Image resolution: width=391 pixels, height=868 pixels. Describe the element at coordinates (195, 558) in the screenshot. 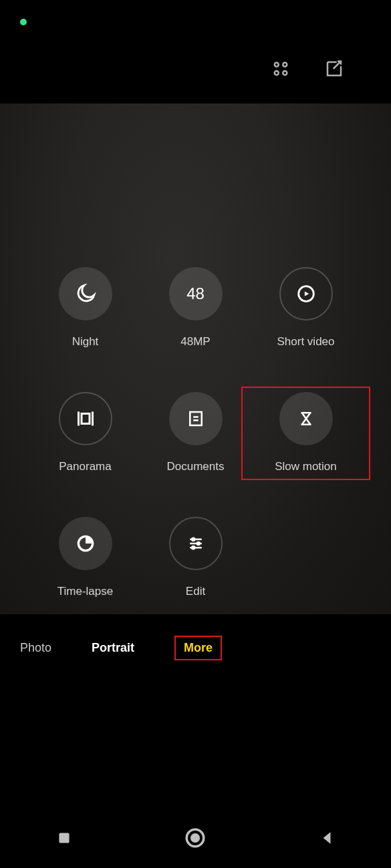

I see `mode-edit: Edit` at that location.